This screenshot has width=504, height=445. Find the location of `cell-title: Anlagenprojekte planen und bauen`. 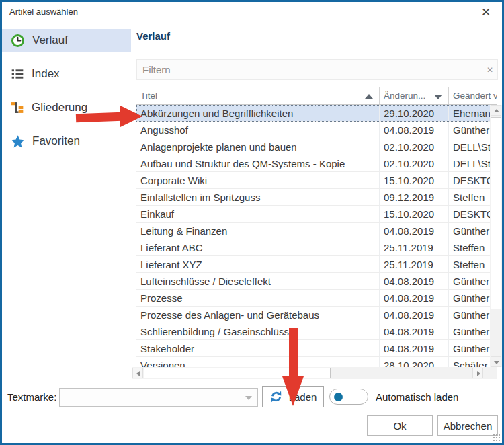

cell-title: Anlagenprojekte planen und bauen is located at coordinates (258, 147).